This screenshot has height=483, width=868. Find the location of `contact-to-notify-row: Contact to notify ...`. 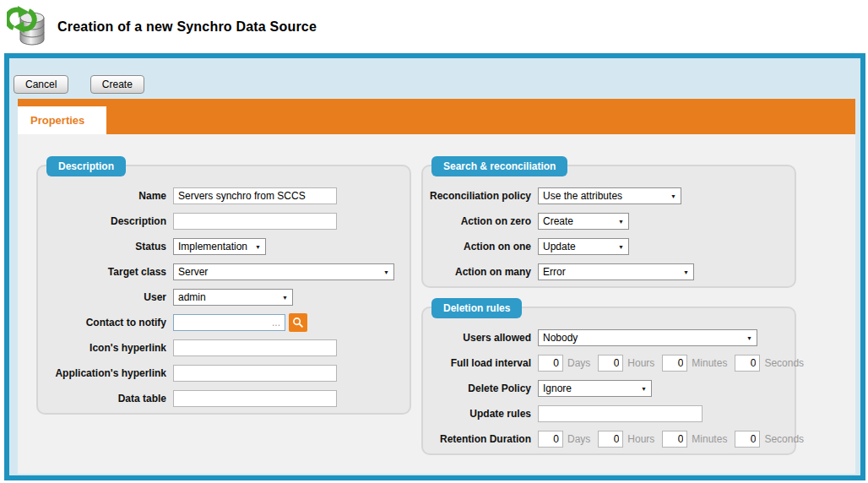

contact-to-notify-row: Contact to notify ... is located at coordinates (219, 323).